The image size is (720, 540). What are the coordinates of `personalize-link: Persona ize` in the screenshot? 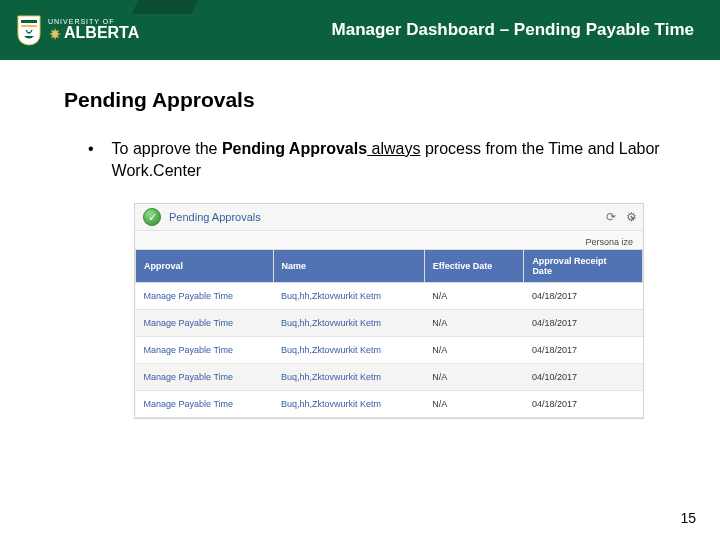 It's located at (389, 240).